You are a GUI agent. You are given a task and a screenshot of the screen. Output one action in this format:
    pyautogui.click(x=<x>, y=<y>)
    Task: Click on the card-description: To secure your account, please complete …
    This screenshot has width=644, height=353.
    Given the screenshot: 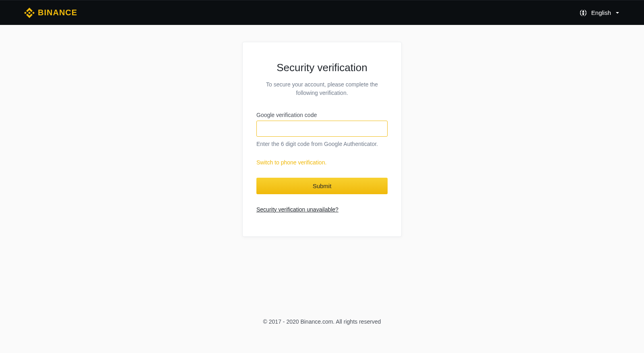 What is the action you would take?
    pyautogui.click(x=322, y=89)
    